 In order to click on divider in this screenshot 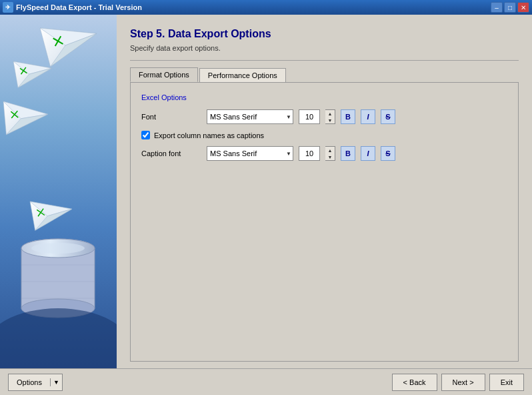, I will do `click(324, 60)`.